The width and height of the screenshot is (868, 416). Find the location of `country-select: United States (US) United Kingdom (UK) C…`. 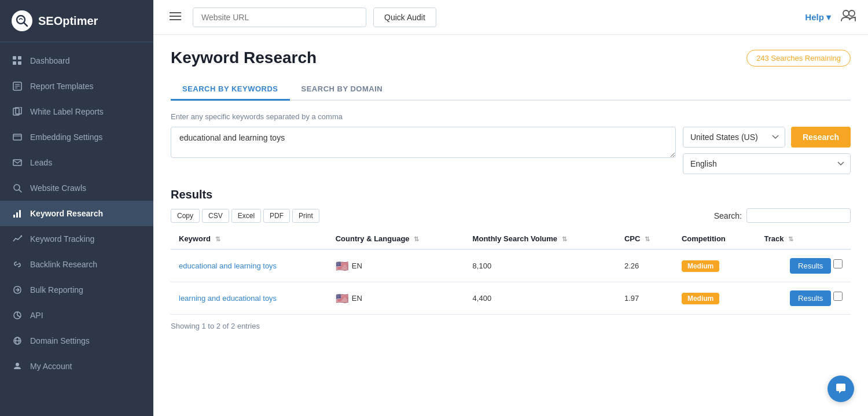

country-select: United States (US) United Kingdom (UK) C… is located at coordinates (734, 137).